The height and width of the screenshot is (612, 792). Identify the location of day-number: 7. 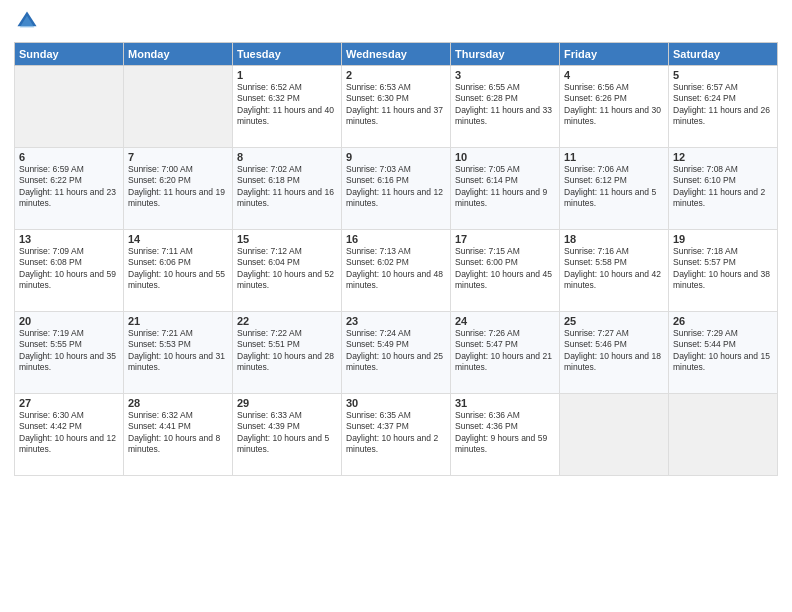
(178, 157).